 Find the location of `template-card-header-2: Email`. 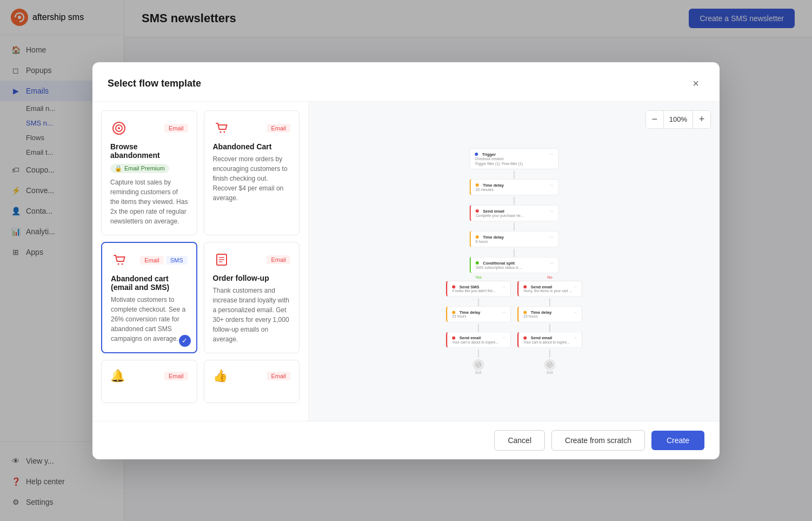

template-card-header-2: Email is located at coordinates (252, 128).